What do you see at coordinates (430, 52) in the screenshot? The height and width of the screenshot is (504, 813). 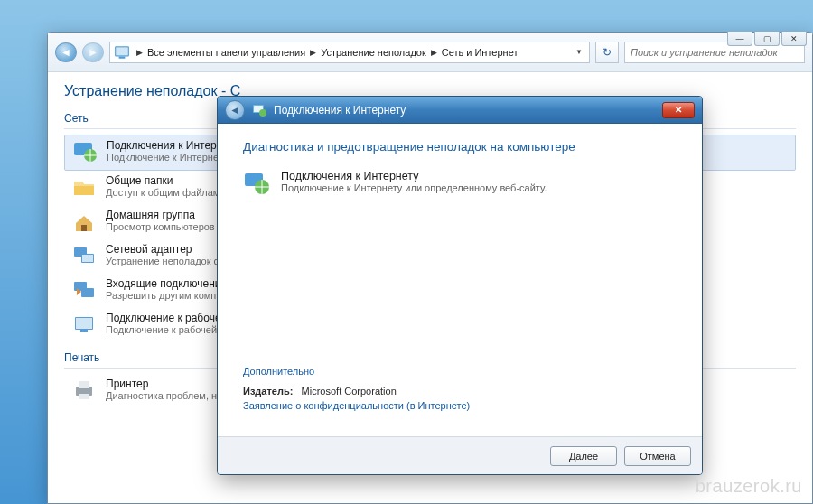 I see `navigation-bar: ◄ ► ▶ Все элементы панели управления ▶ У…` at bounding box center [430, 52].